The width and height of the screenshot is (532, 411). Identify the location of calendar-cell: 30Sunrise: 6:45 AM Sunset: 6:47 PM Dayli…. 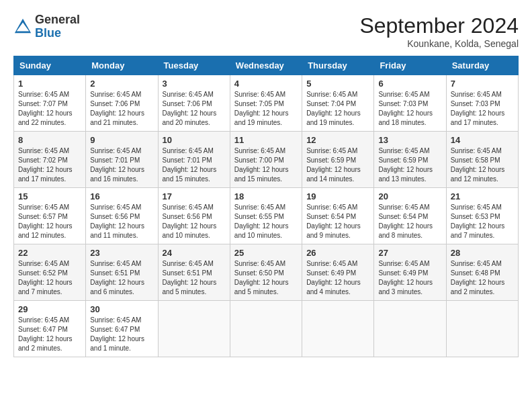
(122, 329).